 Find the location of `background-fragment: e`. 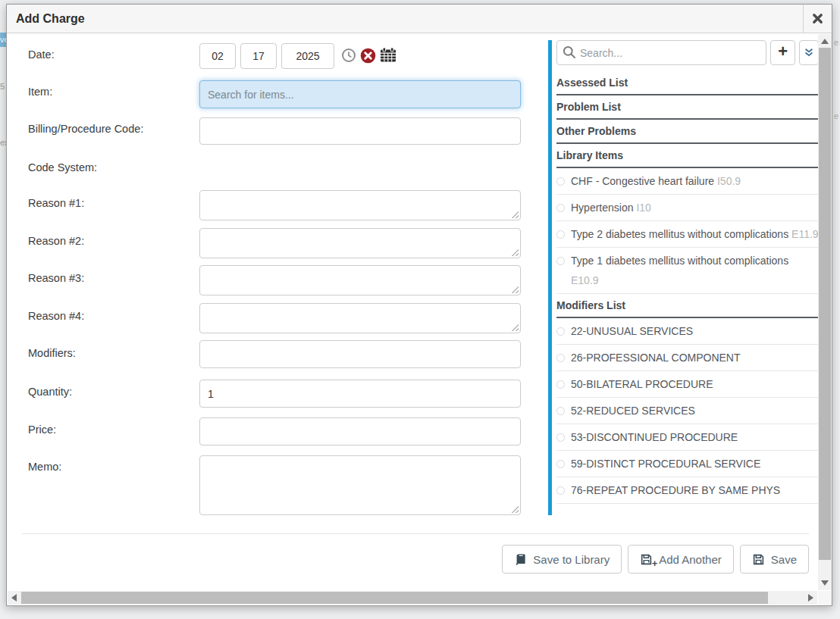

background-fragment: e is located at coordinates (836, 42).